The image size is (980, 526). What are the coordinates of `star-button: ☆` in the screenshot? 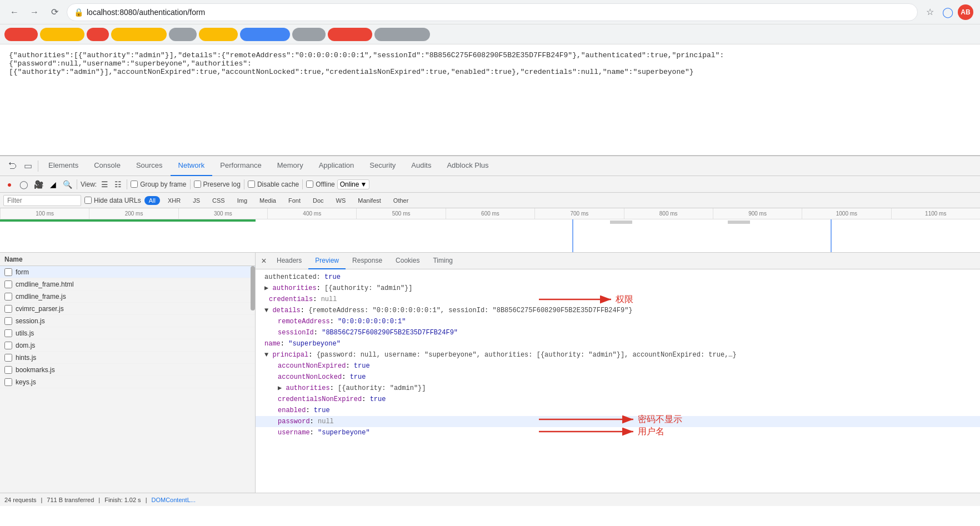 It's located at (930, 12).